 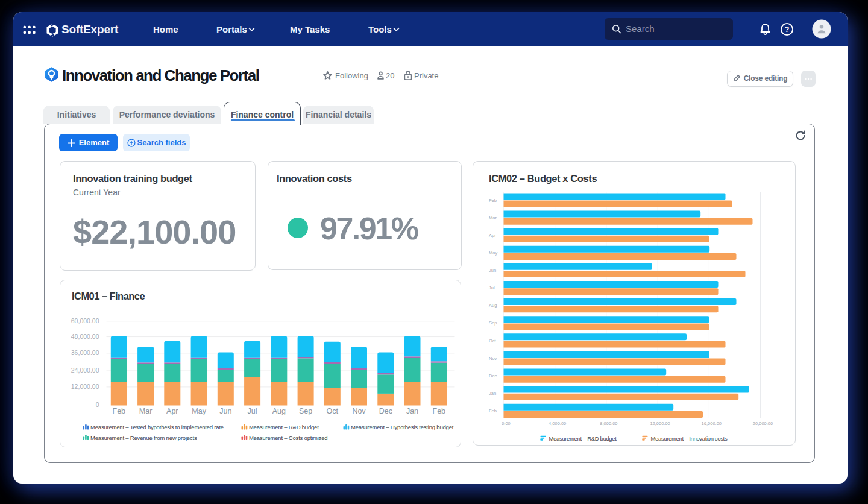 What do you see at coordinates (506, 423) in the screenshot?
I see `svg-text: 0.00` at bounding box center [506, 423].